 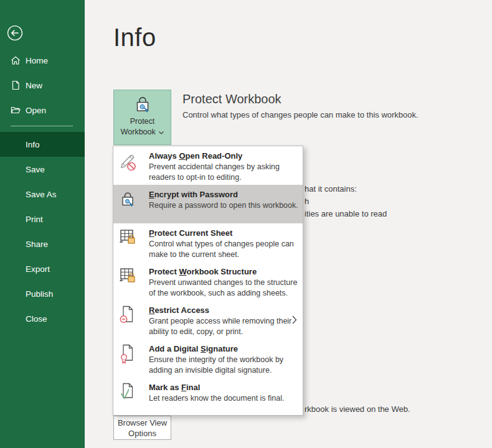 I want to click on read-only-pencil-icon, so click(x=129, y=161).